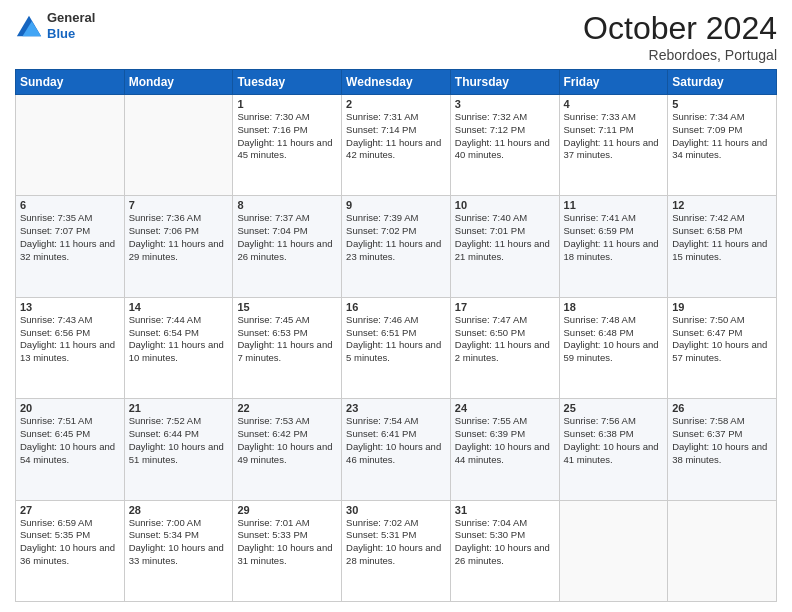 The height and width of the screenshot is (612, 792). What do you see at coordinates (504, 348) in the screenshot?
I see `calendar-cell: 17Sunrise: 7:47 AM Sunset: 6:50 PM Dayli…` at bounding box center [504, 348].